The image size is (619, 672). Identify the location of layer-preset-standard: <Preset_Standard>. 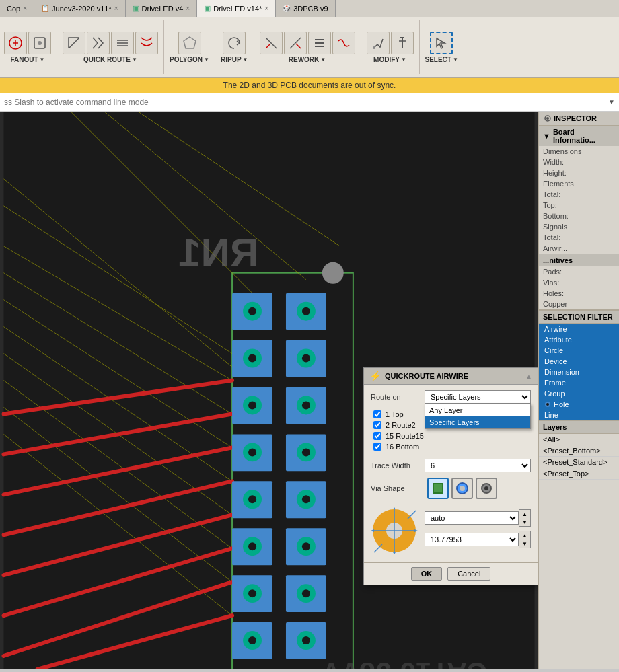
(579, 463).